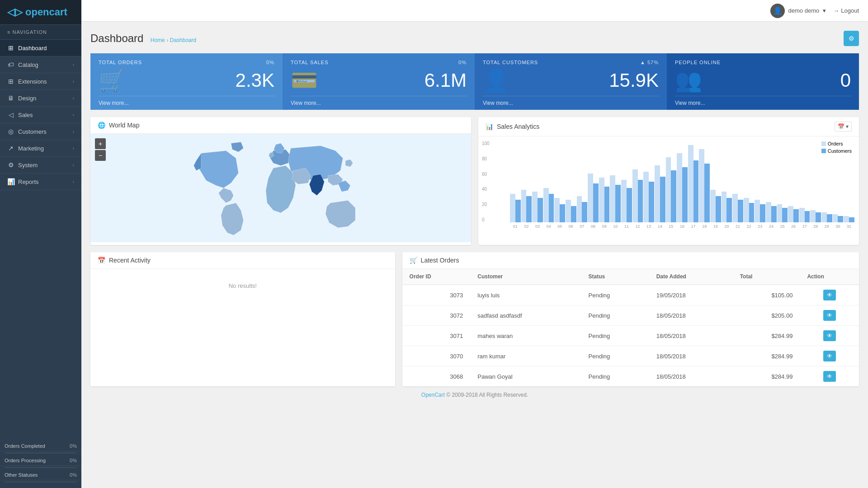 The height and width of the screenshot is (488, 868). Describe the element at coordinates (631, 328) in the screenshot. I see `orders-table: Order IDCustomerStatusDate AddedTotalAct…` at that location.